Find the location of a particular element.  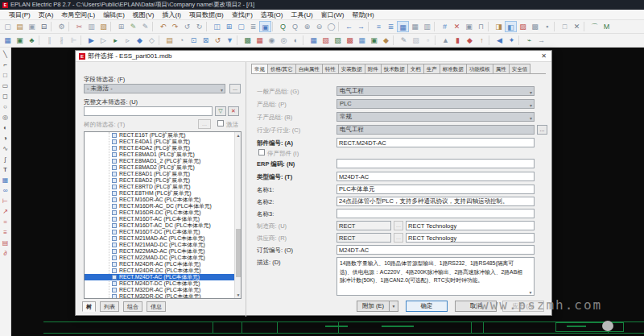

supplier-name-input is located at coordinates (470, 238).